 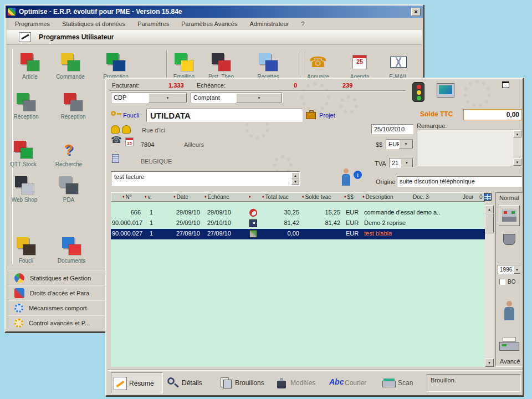 What do you see at coordinates (116, 140) in the screenshot?
I see `phone-icon: ☎` at bounding box center [116, 140].